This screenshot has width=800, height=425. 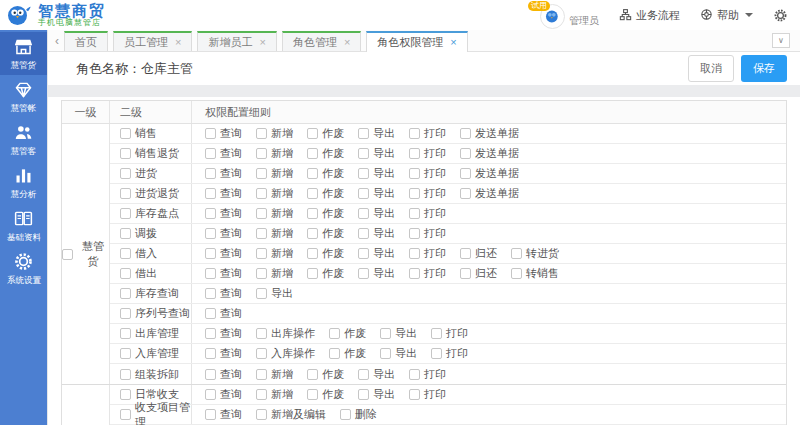 I want to click on cancel-button: 取消, so click(x=711, y=68).